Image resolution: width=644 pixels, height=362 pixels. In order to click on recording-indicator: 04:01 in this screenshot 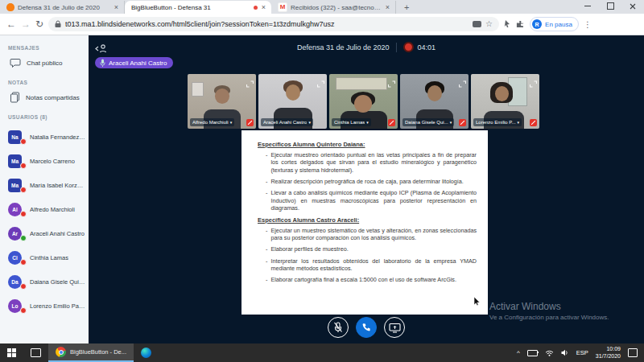, I will do `click(420, 47)`.